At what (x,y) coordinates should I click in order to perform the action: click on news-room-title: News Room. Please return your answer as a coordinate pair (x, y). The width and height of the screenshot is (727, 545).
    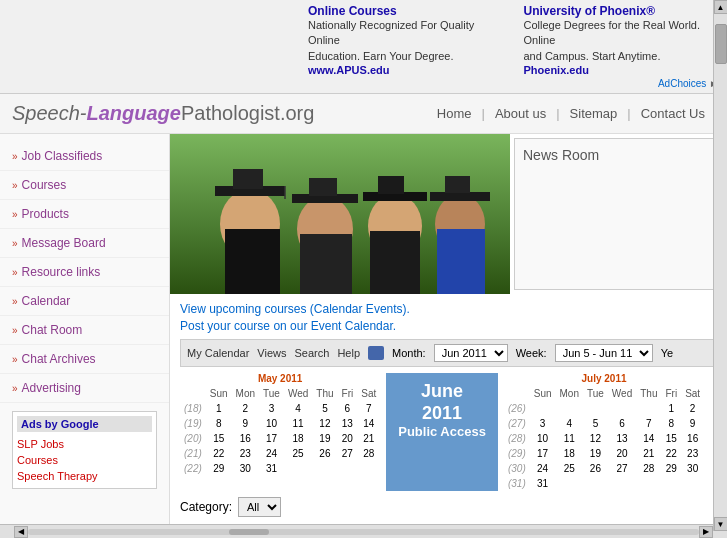
    Looking at the image, I should click on (618, 155).